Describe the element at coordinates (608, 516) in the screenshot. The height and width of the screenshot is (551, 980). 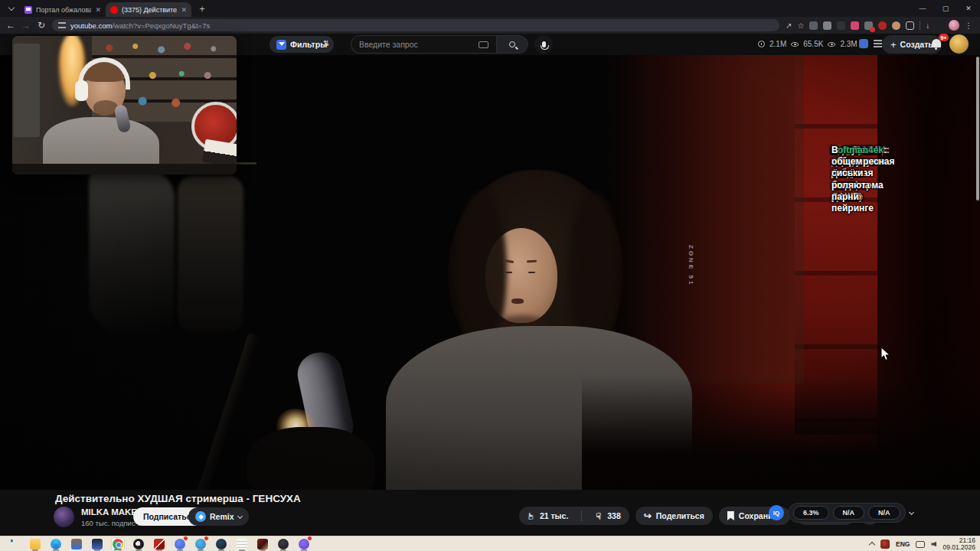
I see `dislike-button: ☞ 338` at that location.